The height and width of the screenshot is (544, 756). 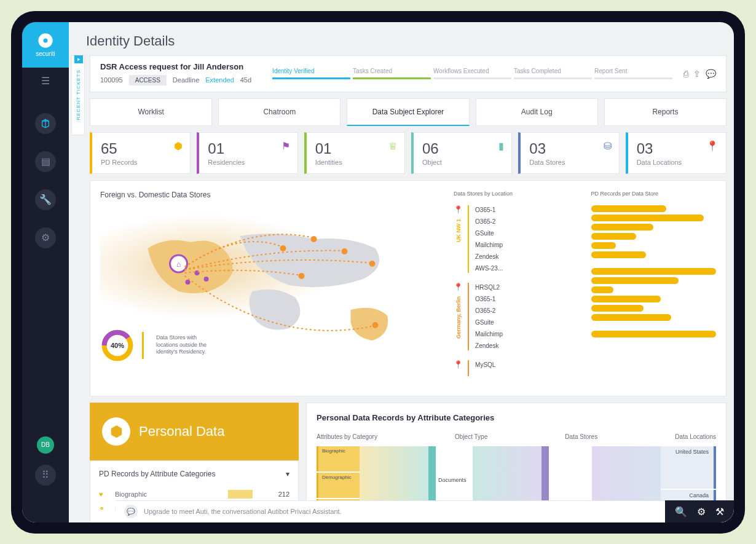 I want to click on stats-row: 65PD Records⬢ 01Residencies⚑ 01Identitie…, so click(x=408, y=153).